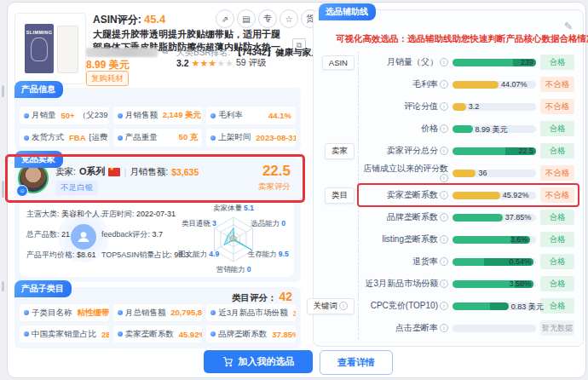 The image size is (588, 380). I want to click on assist-row-label: 品牌垄断系数i, so click(406, 217).